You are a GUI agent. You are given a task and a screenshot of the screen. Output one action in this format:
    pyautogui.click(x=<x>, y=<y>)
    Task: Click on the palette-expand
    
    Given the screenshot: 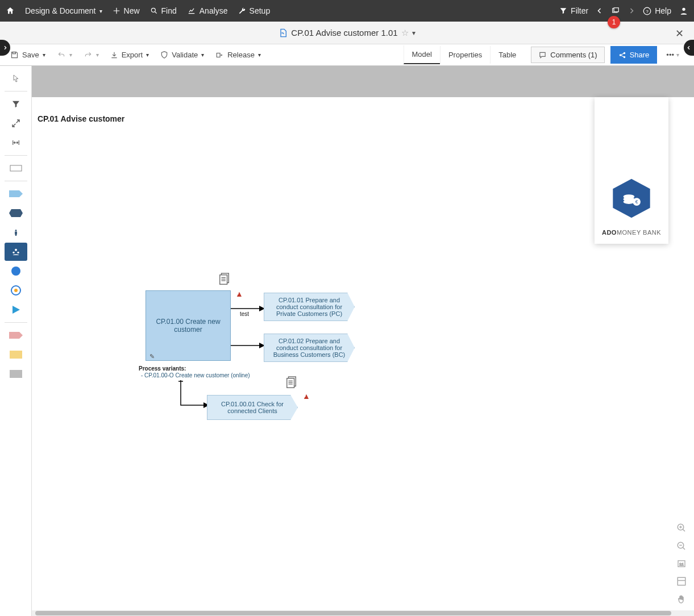 What is the action you would take?
    pyautogui.click(x=16, y=123)
    